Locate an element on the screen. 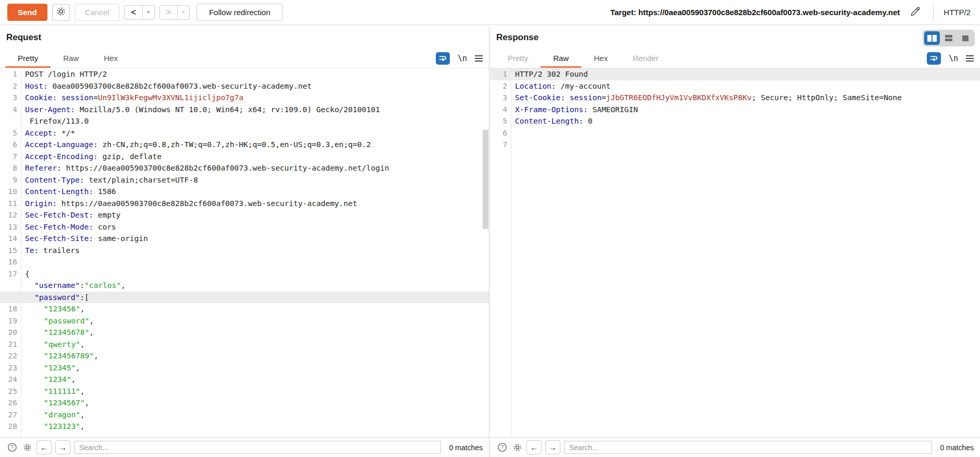  response-tabs: PrettyRawHexRender is located at coordinates (583, 58).